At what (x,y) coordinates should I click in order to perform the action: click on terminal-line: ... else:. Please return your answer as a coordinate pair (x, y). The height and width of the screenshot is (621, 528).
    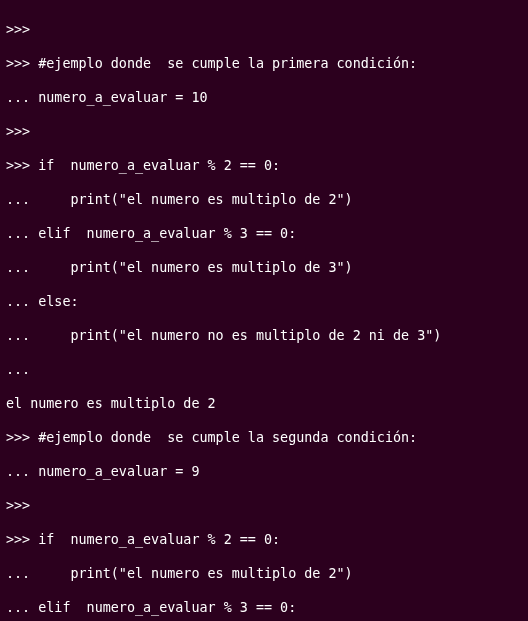
    Looking at the image, I should click on (264, 302).